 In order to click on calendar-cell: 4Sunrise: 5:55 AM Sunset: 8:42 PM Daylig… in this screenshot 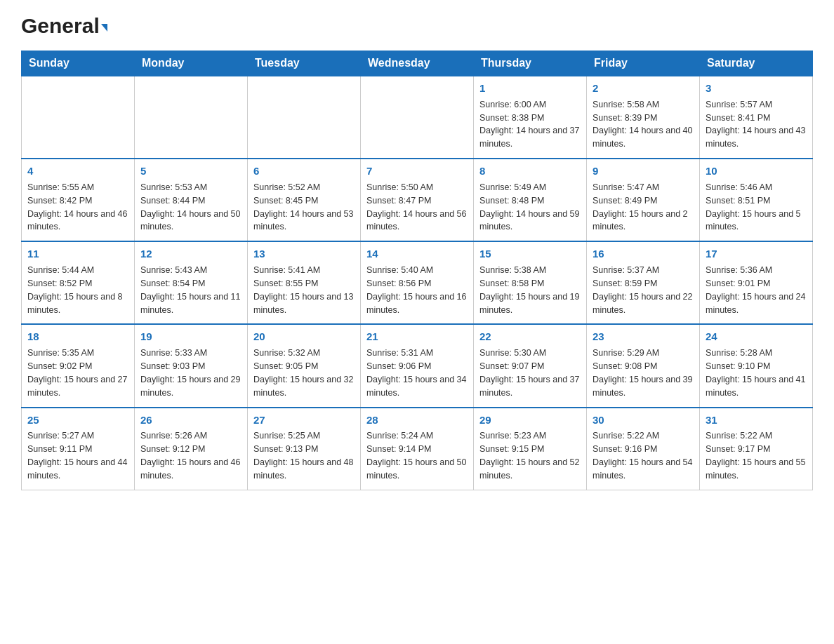, I will do `click(79, 200)`.